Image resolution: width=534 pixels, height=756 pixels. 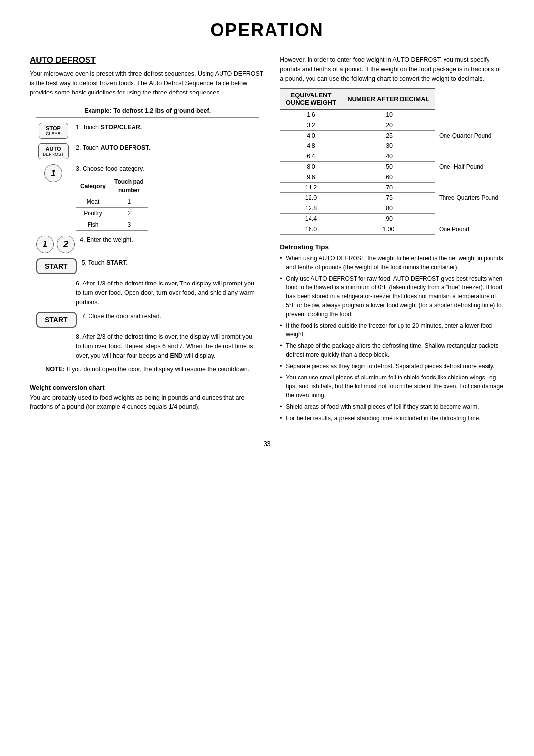 I want to click on equiv-oz: 9.6, so click(x=311, y=177).